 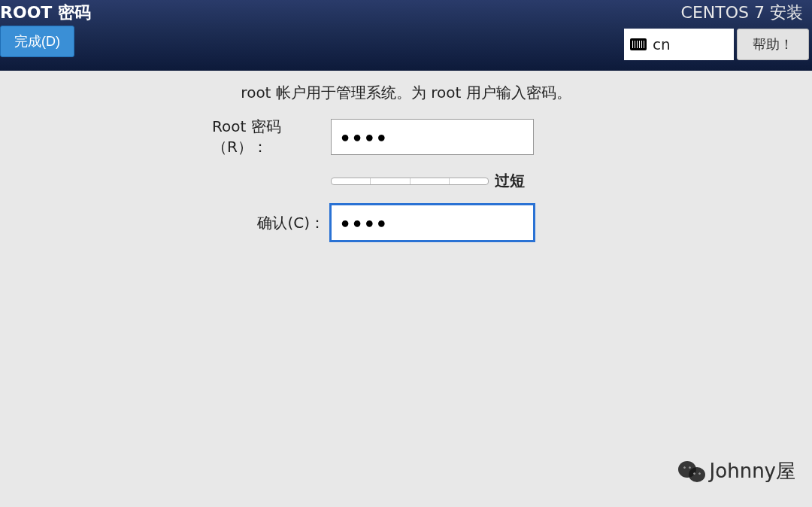 I want to click on instruction-text: root 帐户用于管理系统。为 root 用户输入密码。, so click(x=406, y=93).